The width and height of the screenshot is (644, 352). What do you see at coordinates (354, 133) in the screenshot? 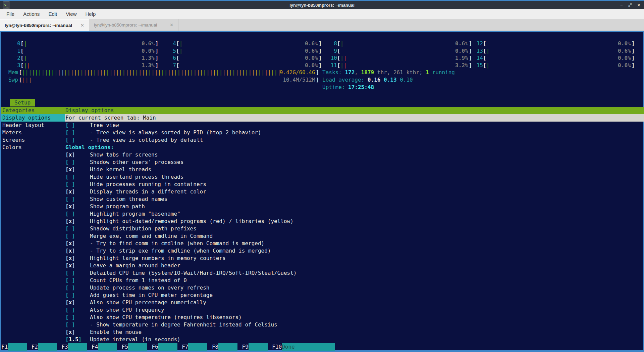
I see `option-checkbox-row: [ ]- Tree view is always sorted by PID (…` at bounding box center [354, 133].